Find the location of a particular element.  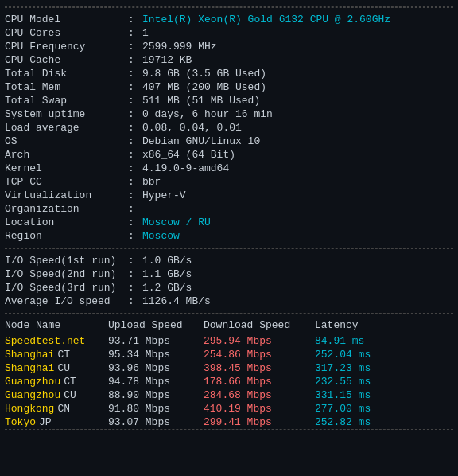

system-info-label: OS is located at coordinates (67, 142).